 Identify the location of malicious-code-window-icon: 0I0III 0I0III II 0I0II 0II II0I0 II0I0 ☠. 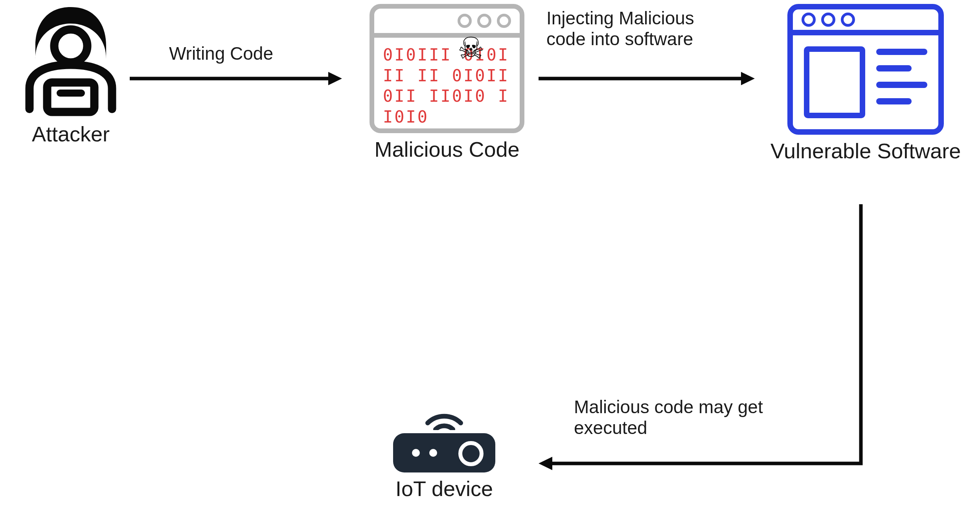
(447, 68).